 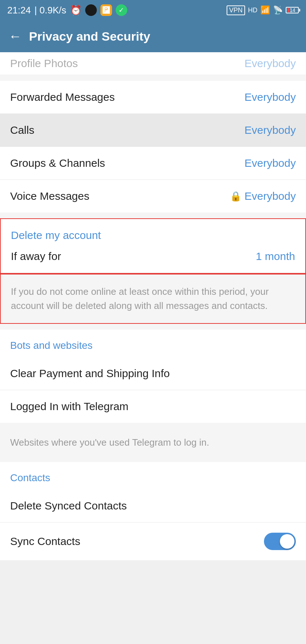 What do you see at coordinates (67, 10) in the screenshot?
I see `status-left: 21:24 | 0.9K/s ⏰ 🅿 ✓` at bounding box center [67, 10].